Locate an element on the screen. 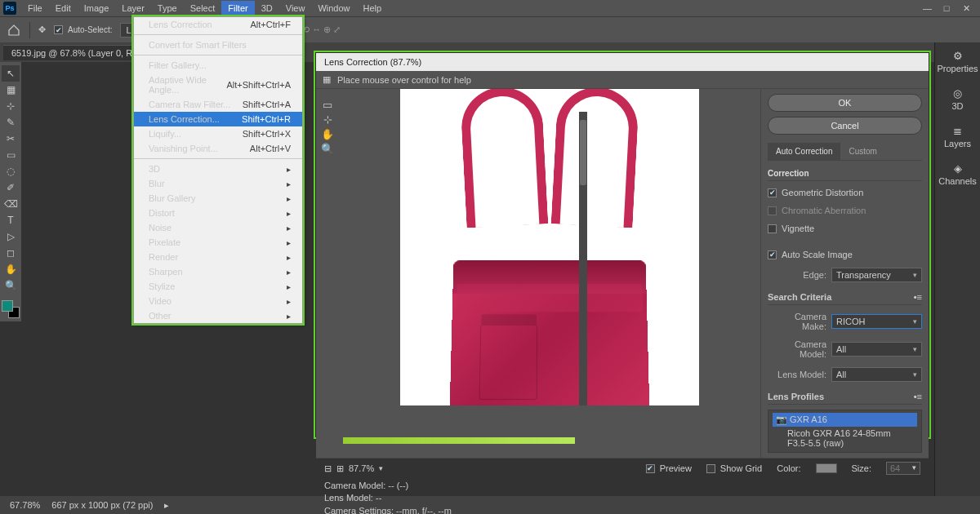 The image size is (980, 514). lens-profile-detail: Ricoh GXR A16 24-85mm F3.5-5.5 (raw) is located at coordinates (844, 438).